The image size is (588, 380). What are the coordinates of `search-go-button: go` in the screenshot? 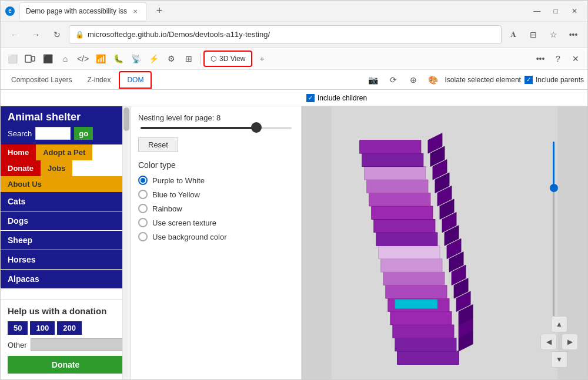 It's located at (83, 133).